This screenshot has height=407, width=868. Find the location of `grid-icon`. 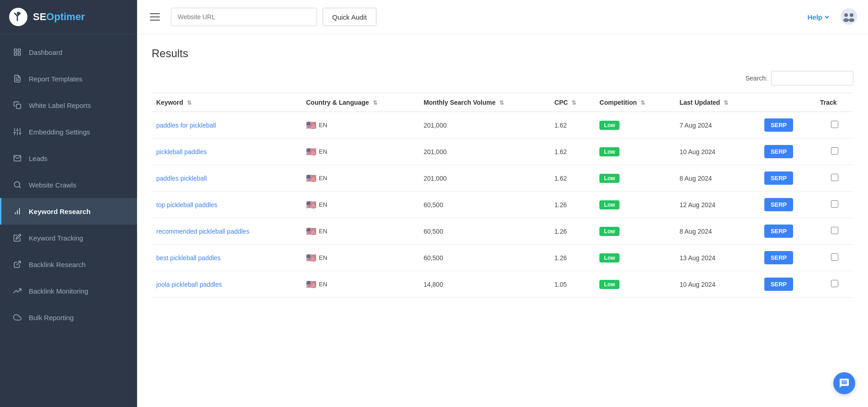

grid-icon is located at coordinates (17, 52).